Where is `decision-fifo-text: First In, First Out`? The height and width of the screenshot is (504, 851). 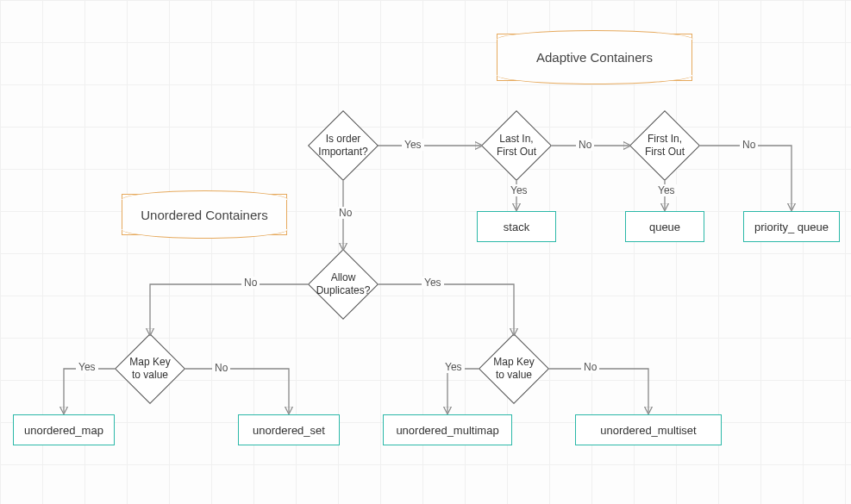
decision-fifo-text: First In, First Out is located at coordinates (665, 146).